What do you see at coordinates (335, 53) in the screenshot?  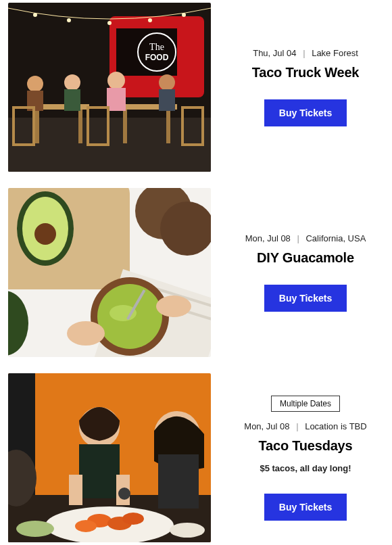 I see `event-location: Lake Forest` at bounding box center [335, 53].